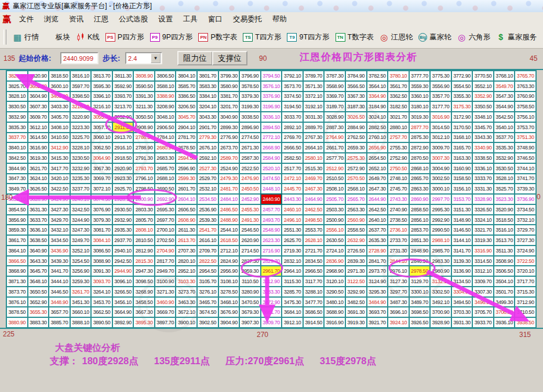 The height and width of the screenshot is (392, 543). I want to click on grid-cell: 3660.10, so click(81, 312).